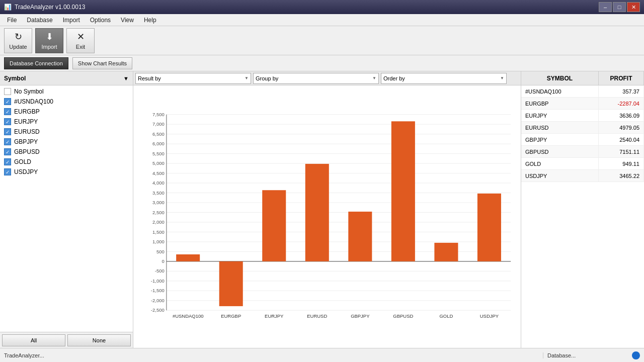 Image resolution: width=644 pixels, height=362 pixels. Describe the element at coordinates (158, 173) in the screenshot. I see `svg-text: 4,500` at that location.